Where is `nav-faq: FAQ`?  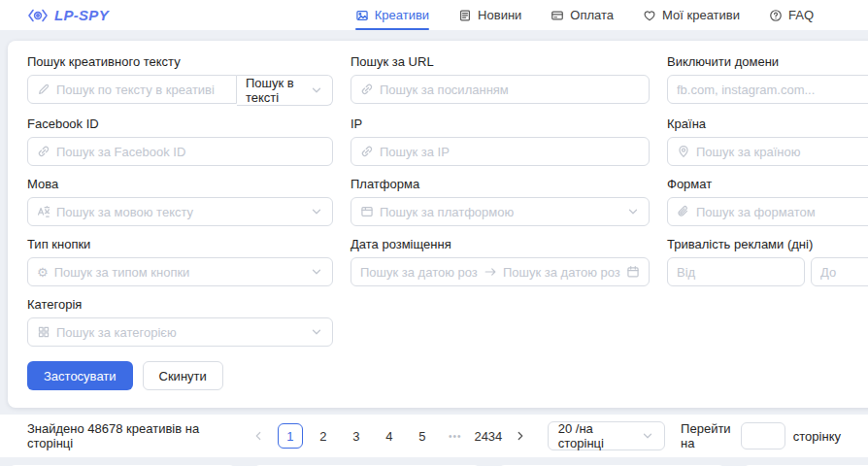
nav-faq: FAQ is located at coordinates (791, 16).